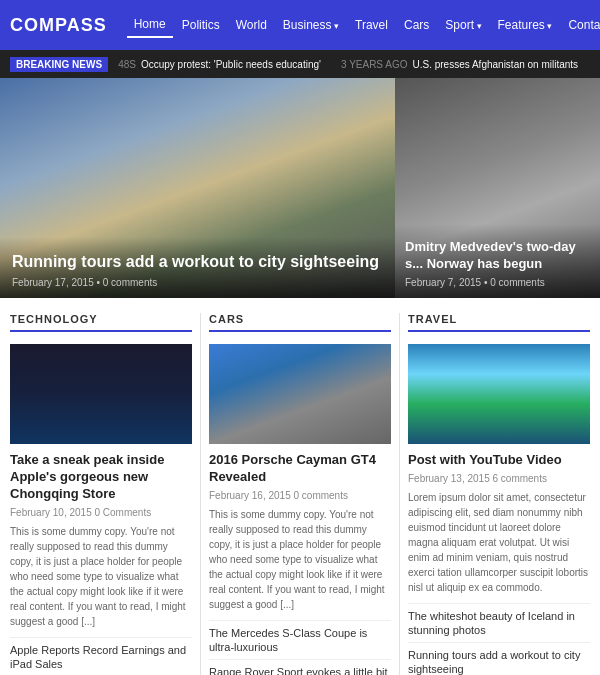  What do you see at coordinates (300, 560) in the screenshot?
I see `col-text-cars: This is some dummy copy. You're not real…` at bounding box center [300, 560].